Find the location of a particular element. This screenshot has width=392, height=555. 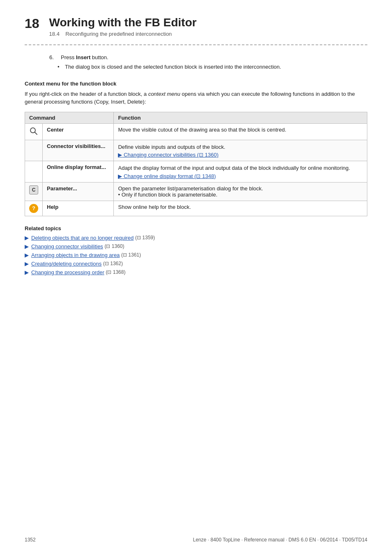

related-link: Arranging objects in the drawing area is located at coordinates (76, 255).